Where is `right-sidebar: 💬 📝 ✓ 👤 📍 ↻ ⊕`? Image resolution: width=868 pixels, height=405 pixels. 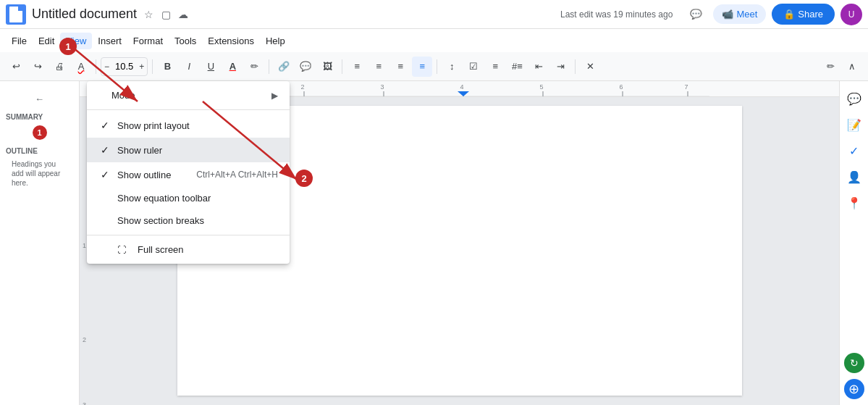
right-sidebar: 💬 📝 ✓ 👤 📍 ↻ ⊕ is located at coordinates (854, 243).